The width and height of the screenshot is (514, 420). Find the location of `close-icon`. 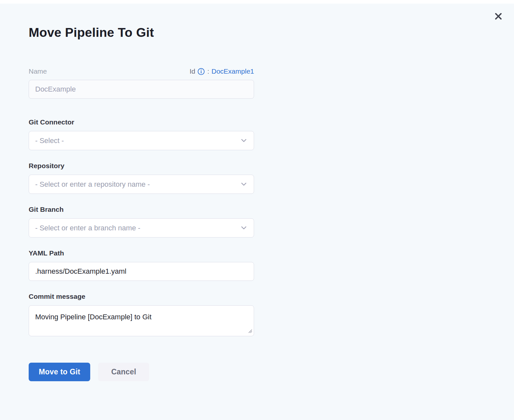

close-icon is located at coordinates (498, 16).